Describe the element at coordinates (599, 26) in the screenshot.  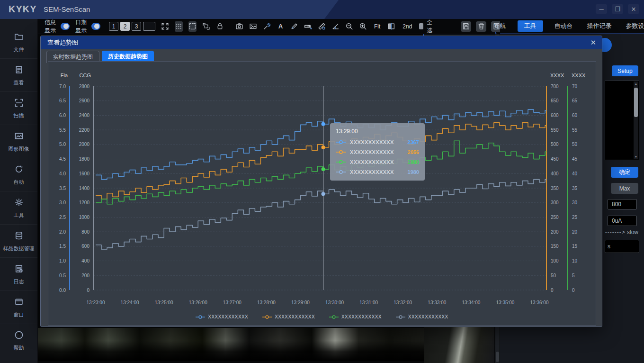
I see `menu-tab-操作记录: 操作记录` at that location.